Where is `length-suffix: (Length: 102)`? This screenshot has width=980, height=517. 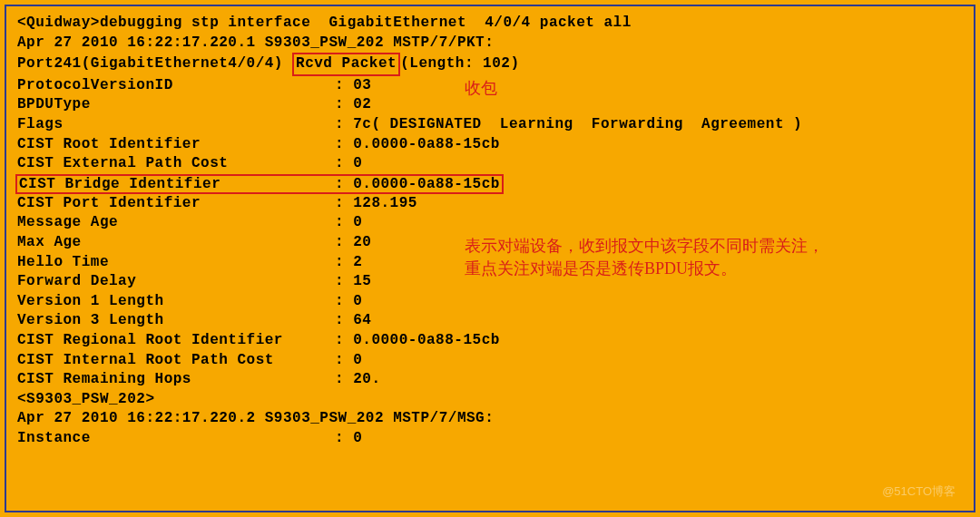 length-suffix: (Length: 102) is located at coordinates (459, 63).